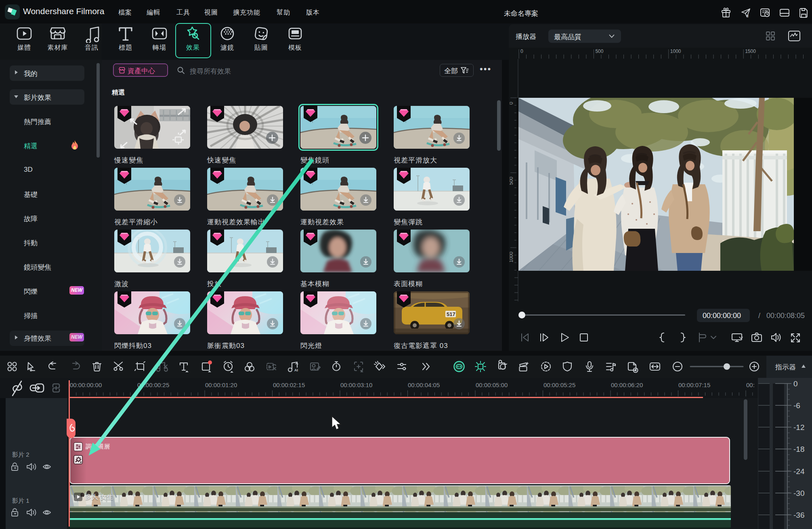  What do you see at coordinates (750, 385) in the screenshot?
I see `svg-text: 00:` at bounding box center [750, 385].